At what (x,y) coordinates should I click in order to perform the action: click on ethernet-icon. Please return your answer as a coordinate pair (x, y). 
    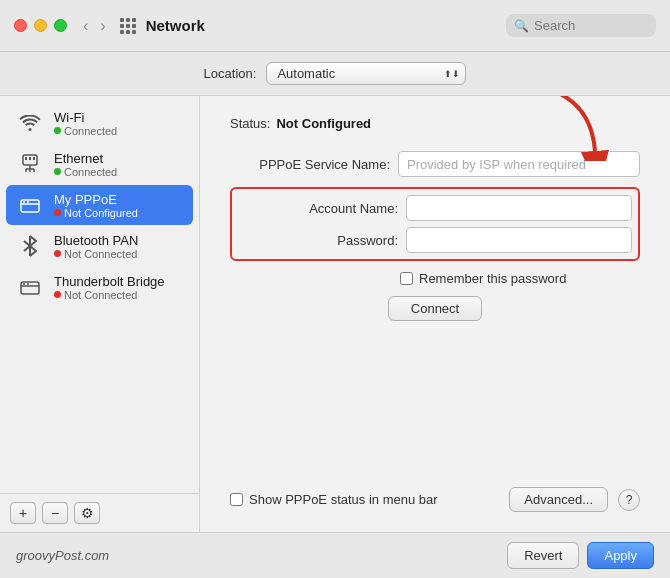
    Looking at the image, I should click on (30, 164).